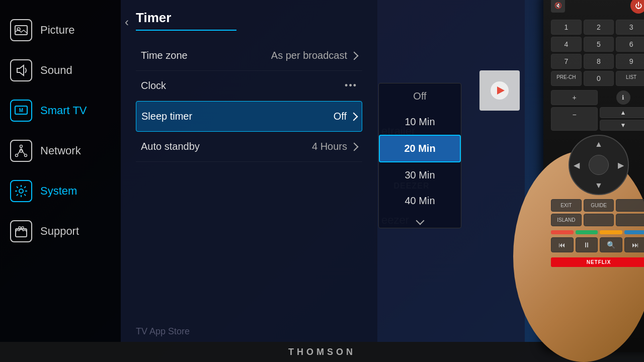  I want to click on smart-tv-icon: M, so click(21, 111).